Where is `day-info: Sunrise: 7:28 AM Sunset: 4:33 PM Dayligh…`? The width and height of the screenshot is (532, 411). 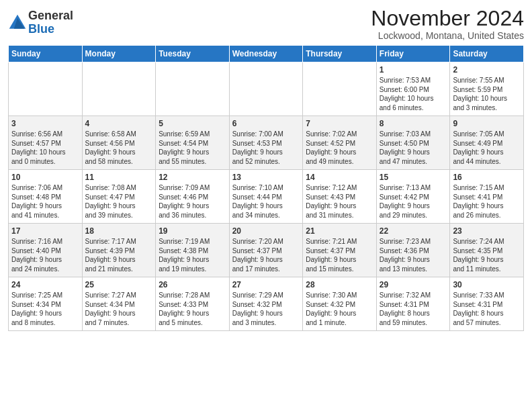
day-info: Sunrise: 7:28 AM Sunset: 4:33 PM Dayligh… is located at coordinates (192, 309).